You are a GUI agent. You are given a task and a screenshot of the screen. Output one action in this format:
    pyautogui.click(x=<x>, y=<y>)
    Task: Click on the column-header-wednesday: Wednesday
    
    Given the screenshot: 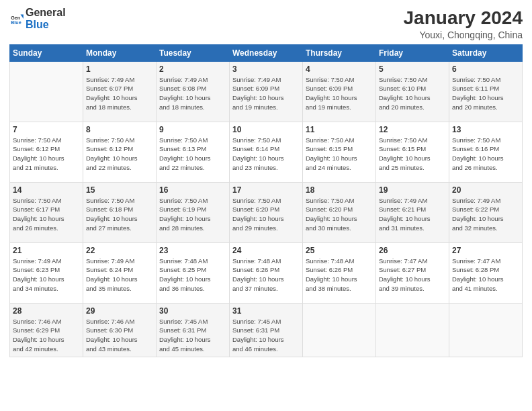 What is the action you would take?
    pyautogui.click(x=266, y=52)
    